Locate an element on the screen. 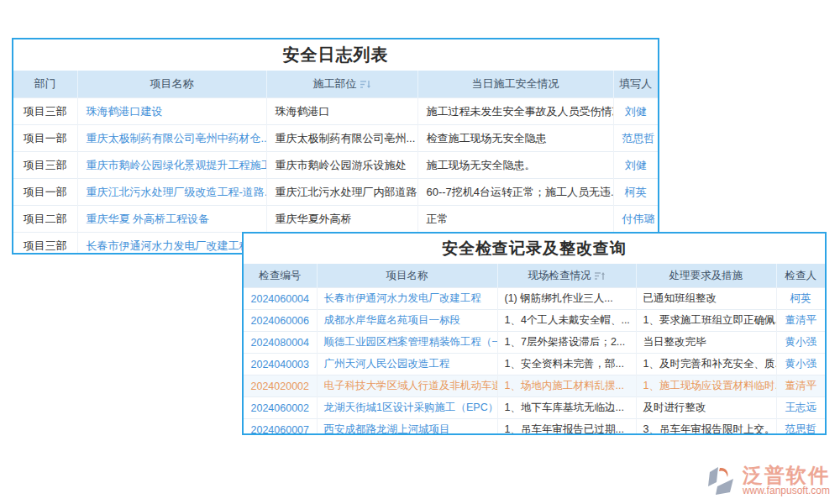 This screenshot has width=840, height=504. status-cell: 施工现场无安全隐患。 is located at coordinates (516, 165).